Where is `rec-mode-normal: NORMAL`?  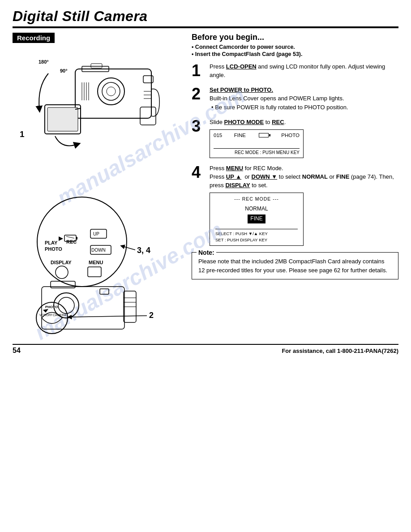
rec-mode-normal: NORMAL is located at coordinates (257, 209).